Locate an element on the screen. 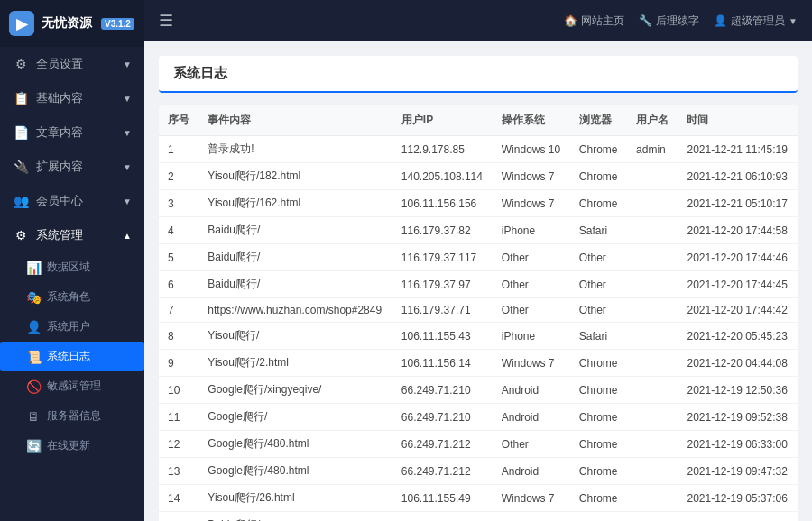 The height and width of the screenshot is (521, 812). cell-event: Yisou爬行/ is located at coordinates (295, 336).